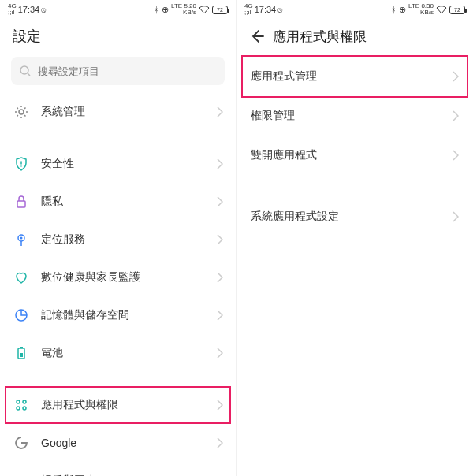 The image size is (473, 476). What do you see at coordinates (128, 71) in the screenshot?
I see `search-input` at bounding box center [128, 71].